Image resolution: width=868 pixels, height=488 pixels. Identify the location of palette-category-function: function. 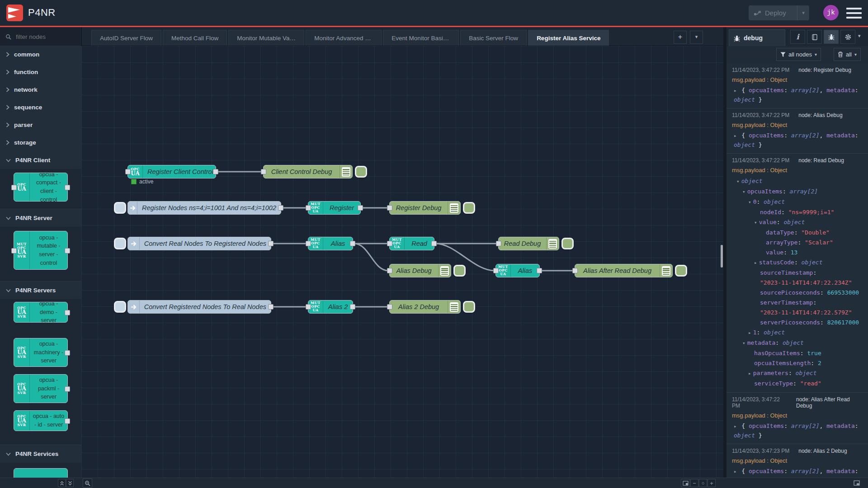
(41, 72).